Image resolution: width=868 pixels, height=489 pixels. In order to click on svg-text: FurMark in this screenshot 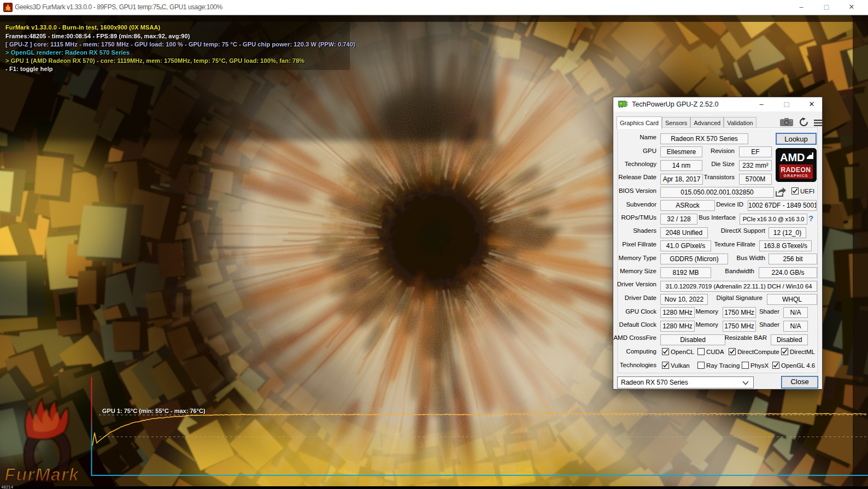, I will do `click(42, 474)`.